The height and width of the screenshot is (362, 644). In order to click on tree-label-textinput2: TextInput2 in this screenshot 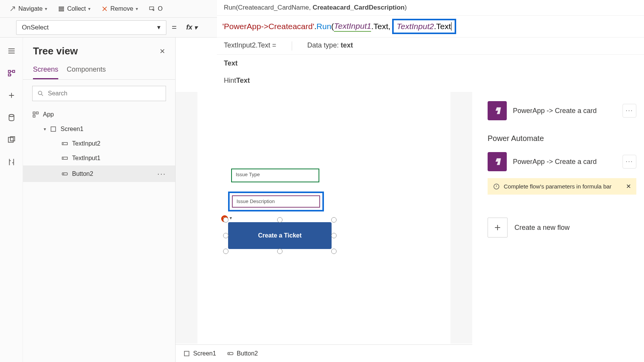, I will do `click(86, 144)`.